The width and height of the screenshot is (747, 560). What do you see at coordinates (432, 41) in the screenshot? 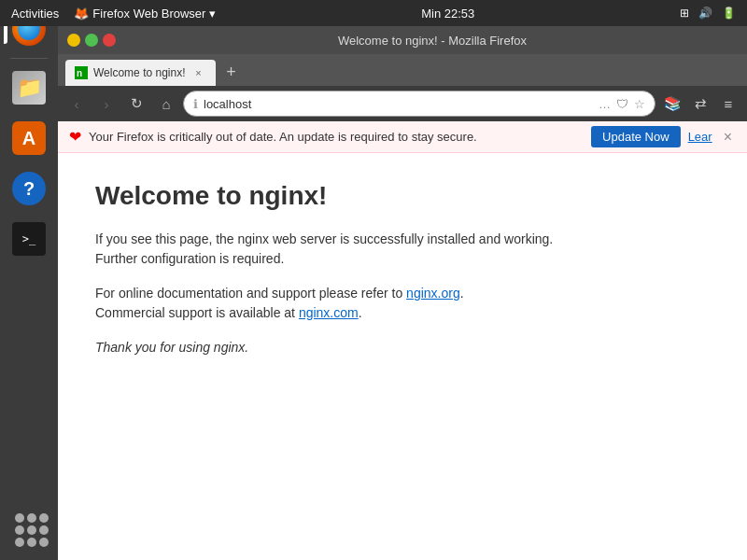
I see `window-title: Welcome to nginx! - Mozilla Firefox` at bounding box center [432, 41].